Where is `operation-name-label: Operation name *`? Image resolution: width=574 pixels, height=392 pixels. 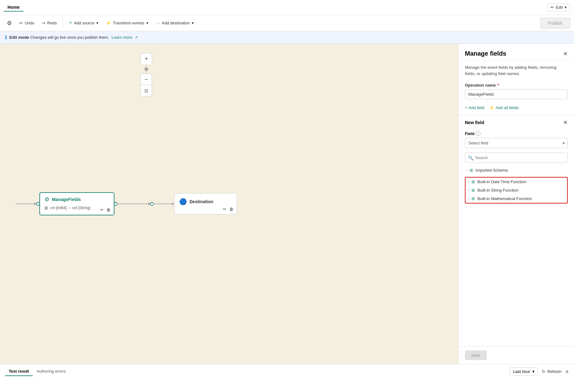
operation-name-label: Operation name * is located at coordinates (516, 85).